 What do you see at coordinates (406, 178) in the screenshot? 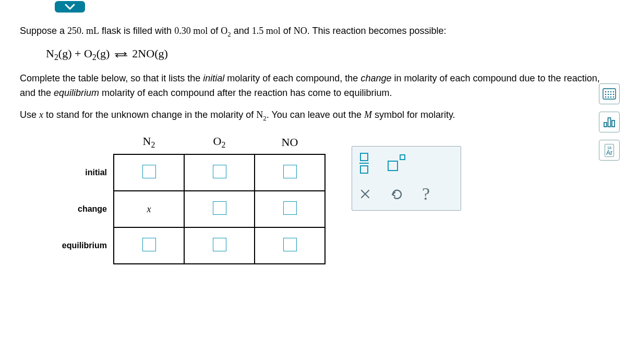
I see `math-keypad: ?` at bounding box center [406, 178].